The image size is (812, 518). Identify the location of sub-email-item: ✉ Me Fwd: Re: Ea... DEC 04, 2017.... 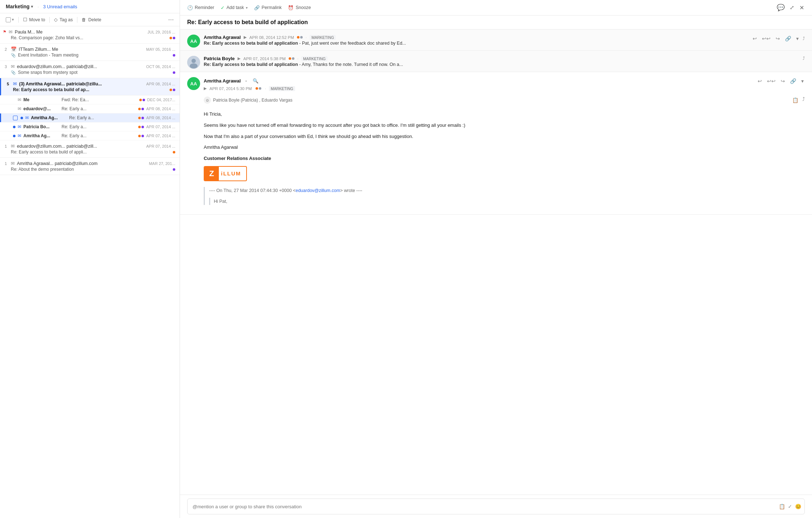
(90, 100).